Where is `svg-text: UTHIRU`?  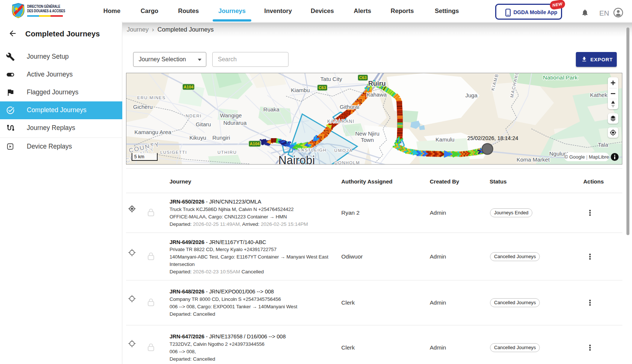 svg-text: UTHIRU is located at coordinates (227, 152).